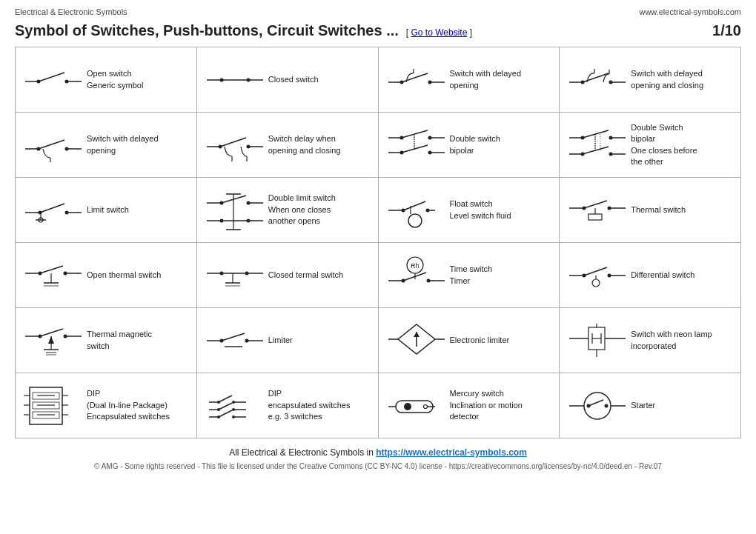  What do you see at coordinates (235, 406) in the screenshot?
I see `icon-dip-3switches` at bounding box center [235, 406].